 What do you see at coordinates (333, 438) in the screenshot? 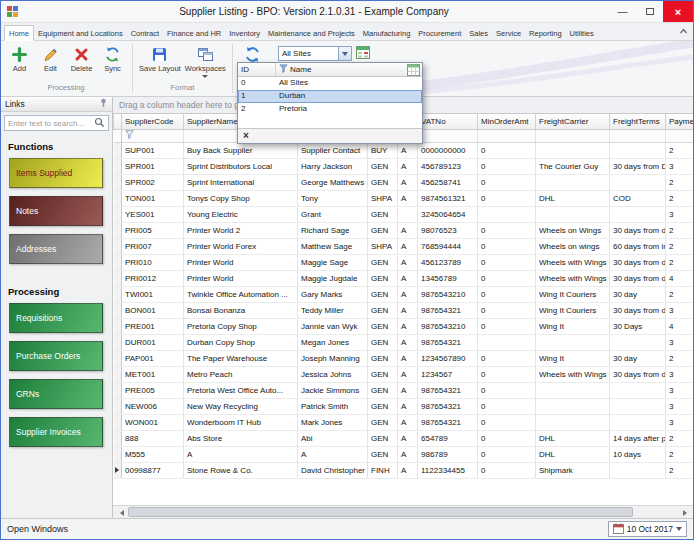
I see `grid-cell: Abi` at bounding box center [333, 438].